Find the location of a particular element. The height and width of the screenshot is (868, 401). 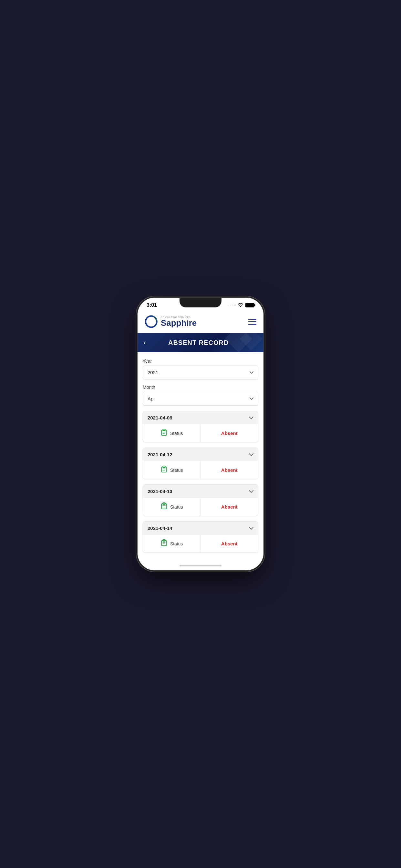

year-field: Year 2021 2020 2019 2022 2023 is located at coordinates (201, 371).